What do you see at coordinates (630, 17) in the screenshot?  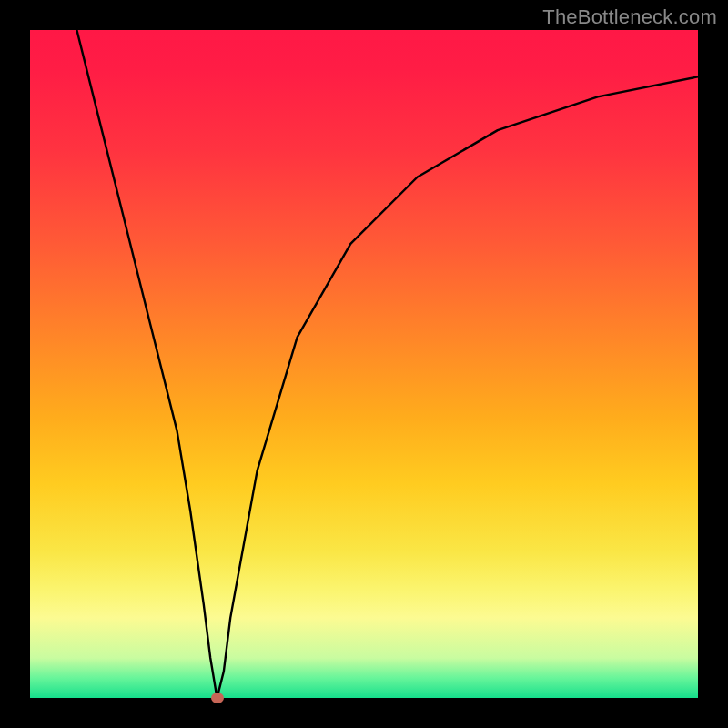 I see `watermark-label: TheBottleneck.com` at bounding box center [630, 17].